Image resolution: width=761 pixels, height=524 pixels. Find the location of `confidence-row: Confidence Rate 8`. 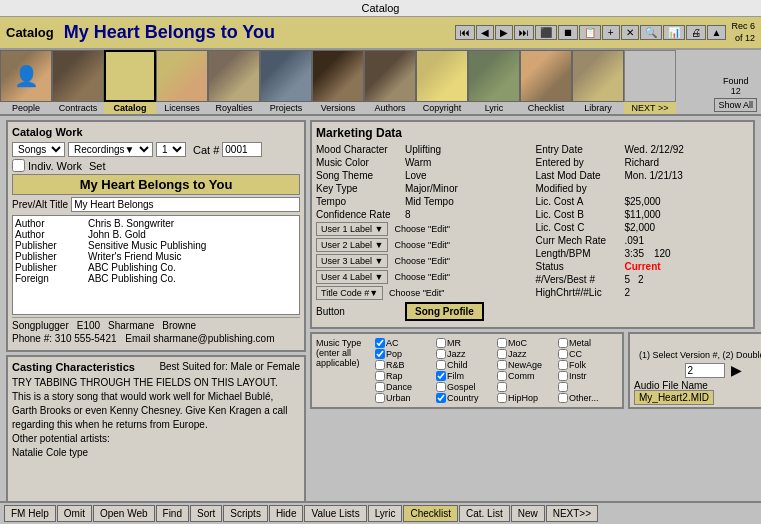

confidence-row: Confidence Rate 8 is located at coordinates (423, 214).